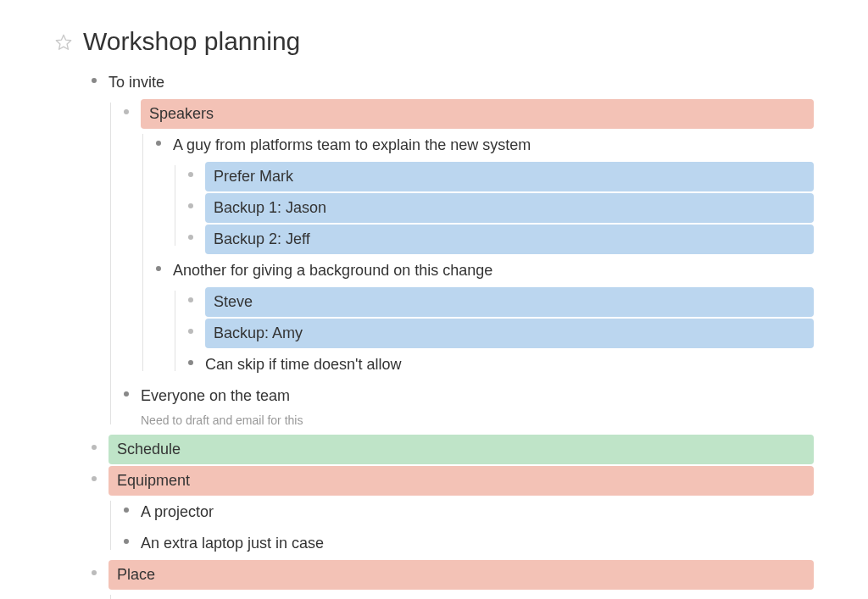  Describe the element at coordinates (477, 595) in the screenshot. I see `item-text: Prefer the largest meeting room` at that location.